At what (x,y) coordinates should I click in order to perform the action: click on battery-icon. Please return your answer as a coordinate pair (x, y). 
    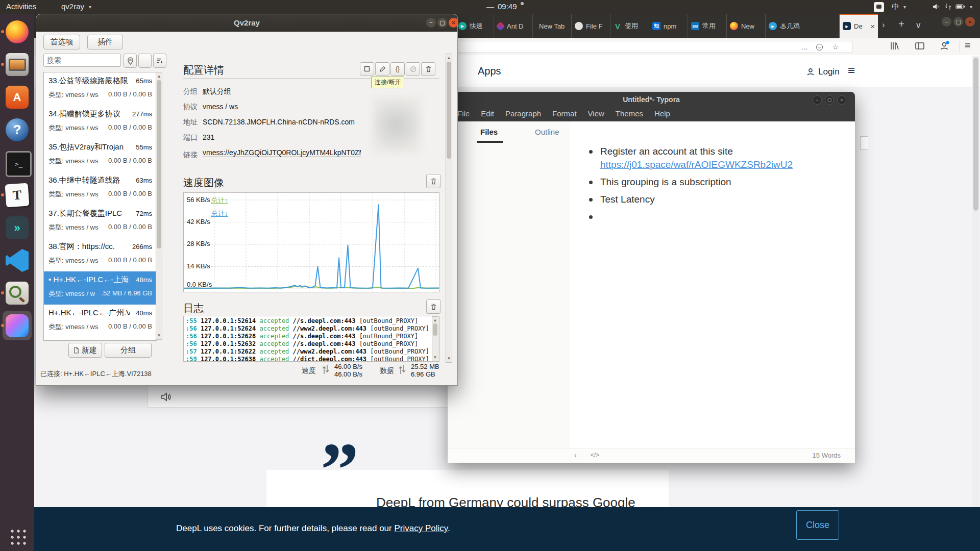
    Looking at the image, I should click on (961, 7).